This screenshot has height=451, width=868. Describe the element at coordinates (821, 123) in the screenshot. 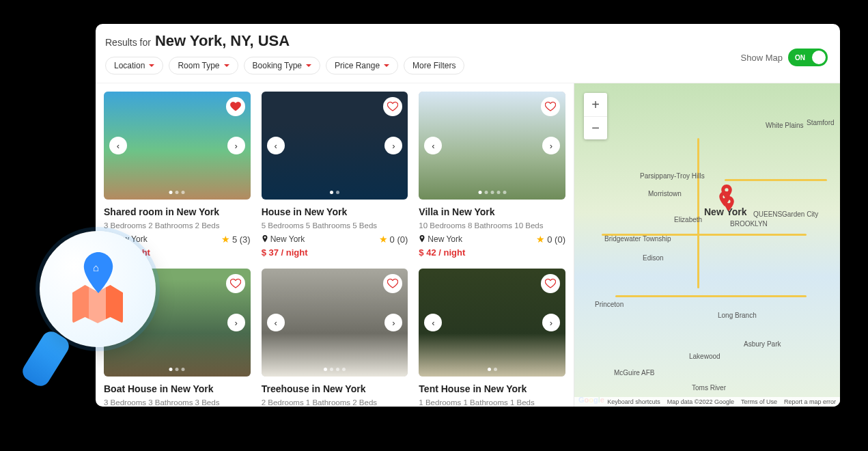

I see `map-place-label: Stamford` at that location.